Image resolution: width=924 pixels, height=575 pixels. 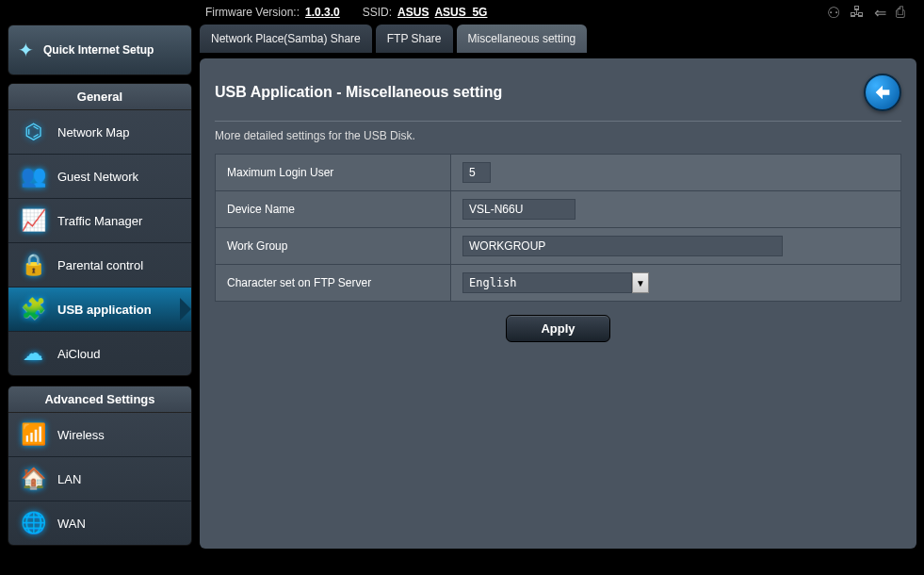 What do you see at coordinates (100, 221) in the screenshot?
I see `nav-traffic-manager: 📈 Traffic Manager` at bounding box center [100, 221].